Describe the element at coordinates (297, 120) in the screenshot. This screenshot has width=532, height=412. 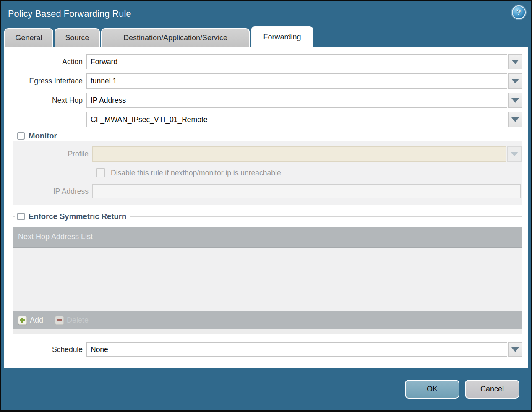
I see `next-hop-address-input: CF_MWAN_IPsec_VTI_01_Remote` at that location.